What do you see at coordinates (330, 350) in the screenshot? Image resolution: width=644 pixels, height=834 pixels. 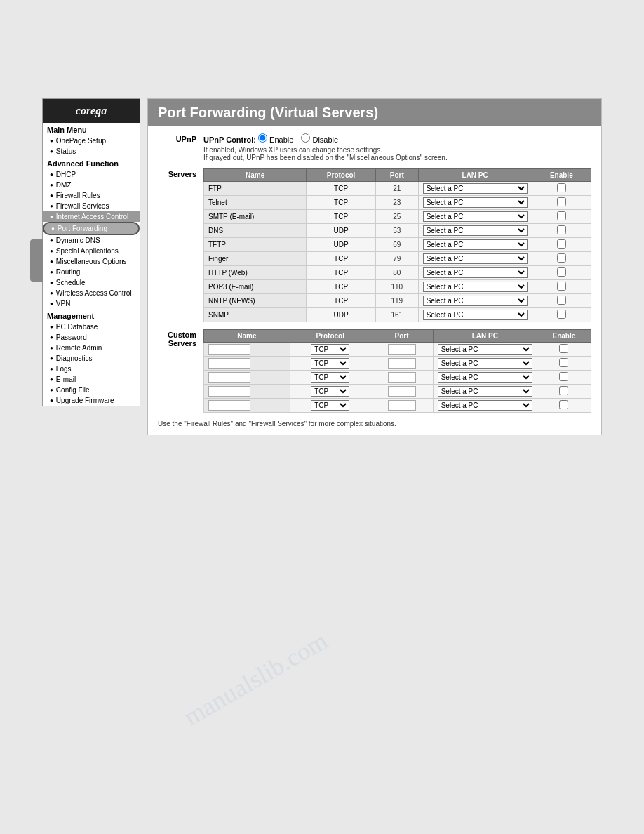 I see `custom-protocol-0: TCP UDP` at bounding box center [330, 350].